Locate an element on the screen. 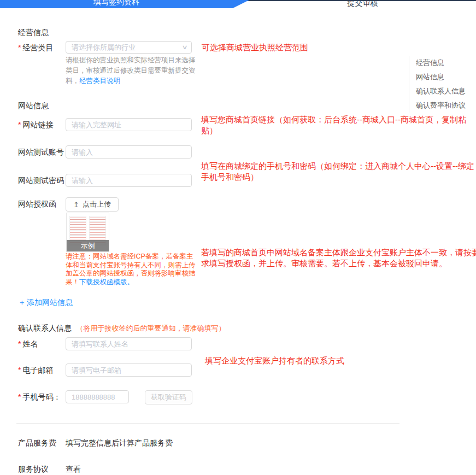  anchor-nav-website-info: 网站信息 is located at coordinates (440, 77).